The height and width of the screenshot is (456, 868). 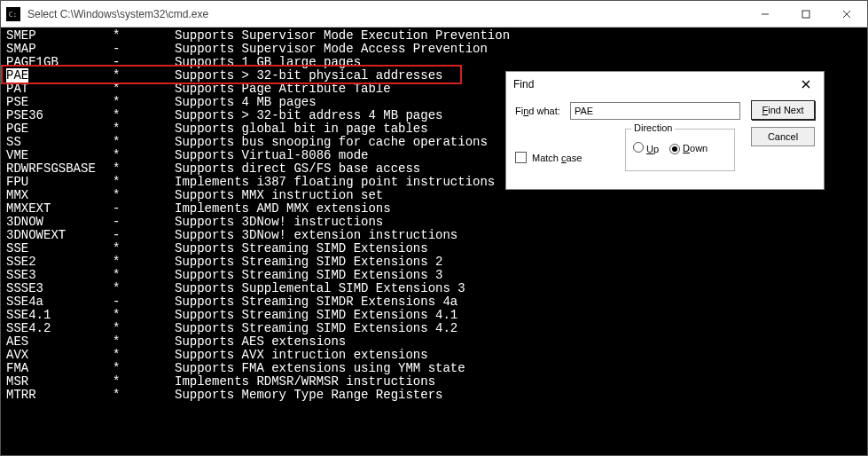 What do you see at coordinates (537, 111) in the screenshot?
I see `find-what-label: Find what:` at bounding box center [537, 111].